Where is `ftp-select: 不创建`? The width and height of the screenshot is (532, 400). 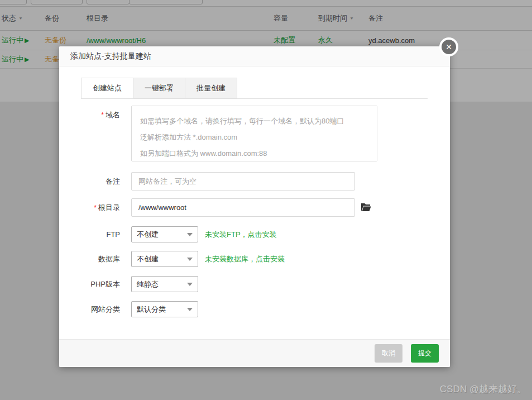 ftp-select: 不创建 is located at coordinates (165, 235).